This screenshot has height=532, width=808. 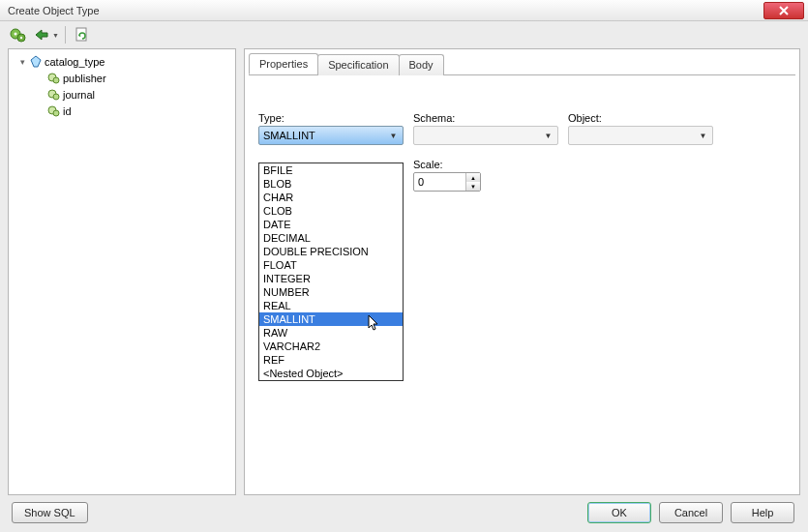 What do you see at coordinates (331, 319) in the screenshot?
I see `type-option-selected: SMALLINT` at bounding box center [331, 319].